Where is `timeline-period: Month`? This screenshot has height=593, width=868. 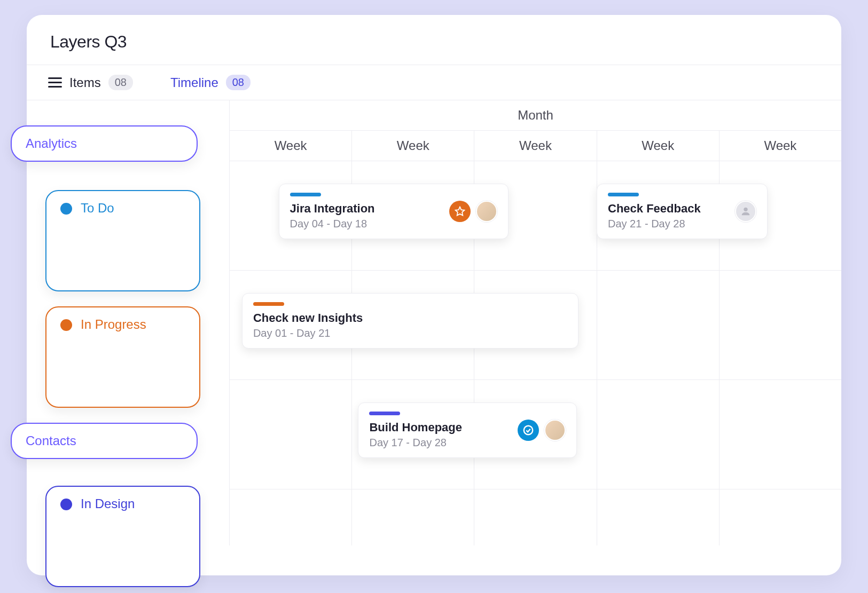
timeline-period: Month is located at coordinates (535, 115).